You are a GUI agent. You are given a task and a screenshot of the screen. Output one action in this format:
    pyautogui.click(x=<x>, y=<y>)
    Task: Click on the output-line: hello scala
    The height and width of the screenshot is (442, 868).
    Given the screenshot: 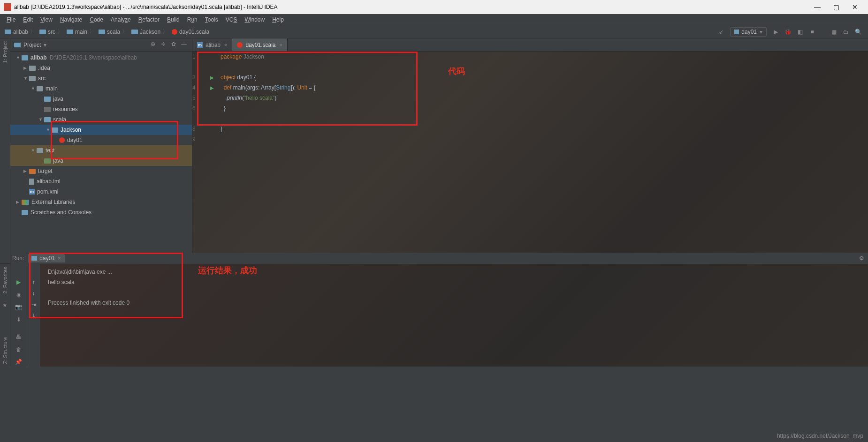 What is the action you would take?
    pyautogui.click(x=454, y=284)
    